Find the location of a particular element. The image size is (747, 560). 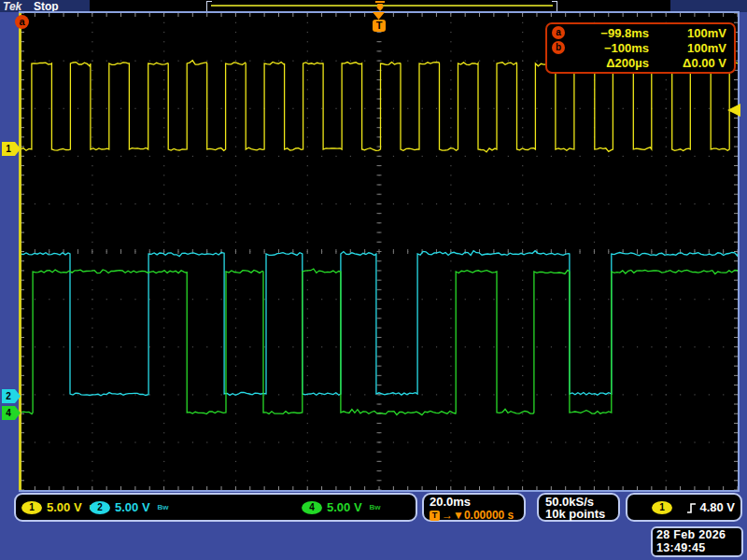

cursor-a-voltage: 100mV is located at coordinates (687, 34).